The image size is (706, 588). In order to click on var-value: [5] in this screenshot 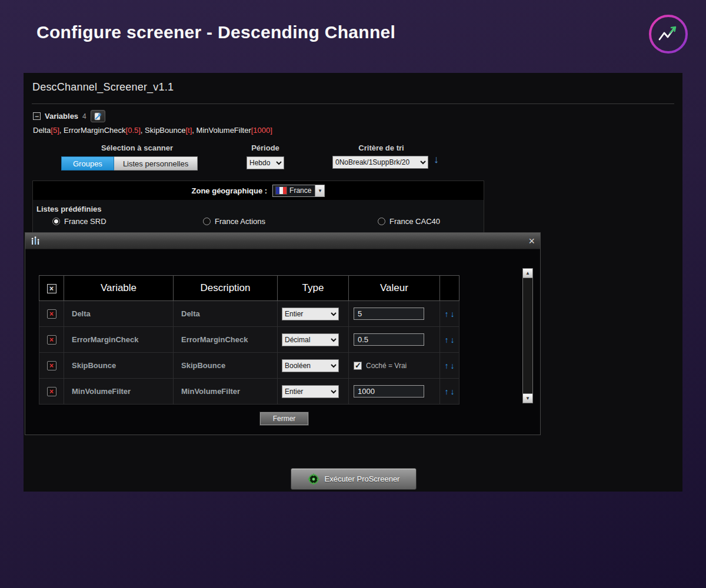, I will do `click(55, 131)`.